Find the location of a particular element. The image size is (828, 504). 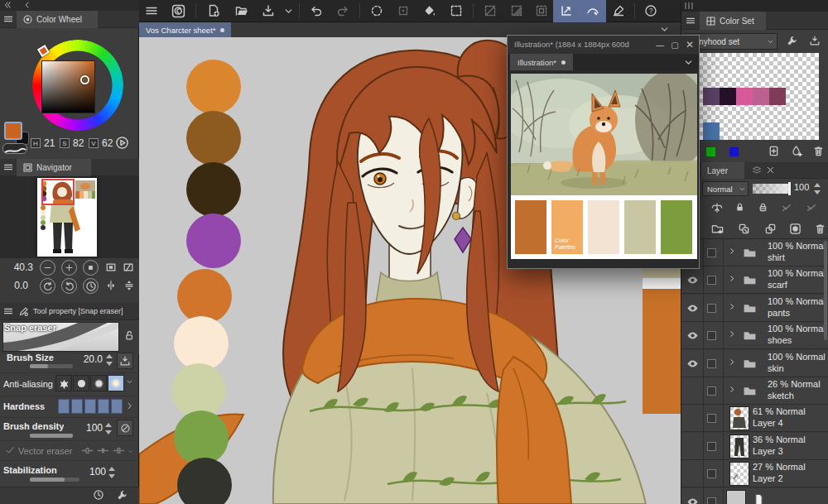

lock-layer-icon is located at coordinates (740, 207).